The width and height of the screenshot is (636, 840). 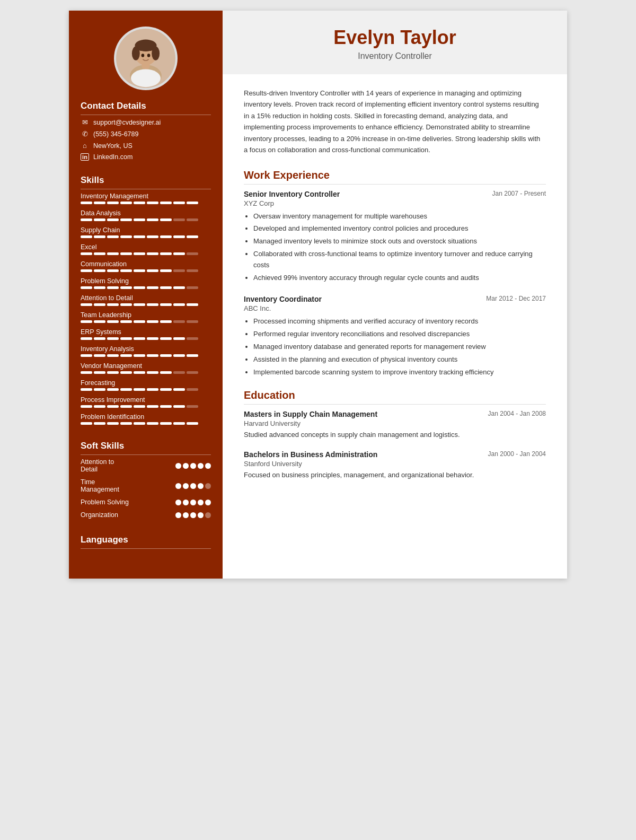 What do you see at coordinates (292, 194) in the screenshot?
I see `job-title: Senior Inventory Controller` at bounding box center [292, 194].